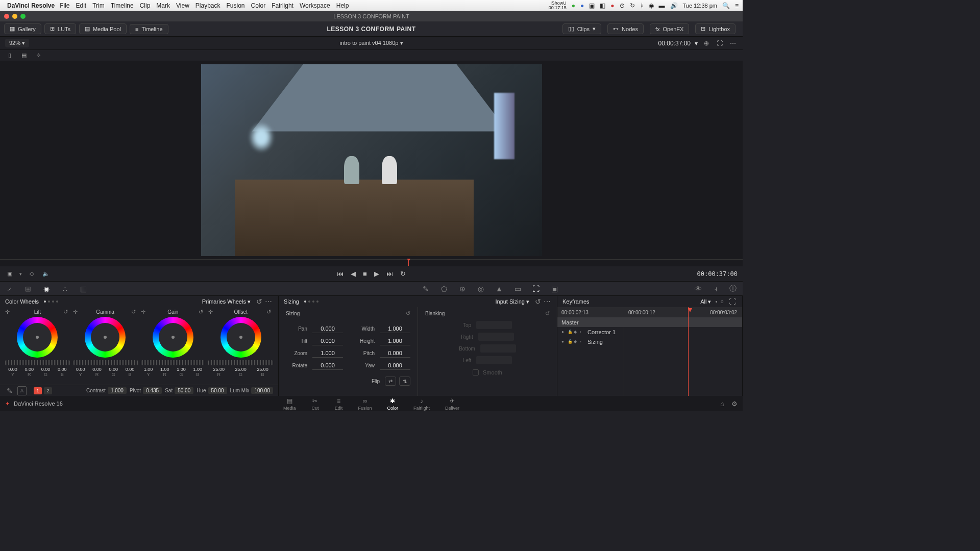  I want to click on rgb-mixer-icon: ▦, so click(83, 289).